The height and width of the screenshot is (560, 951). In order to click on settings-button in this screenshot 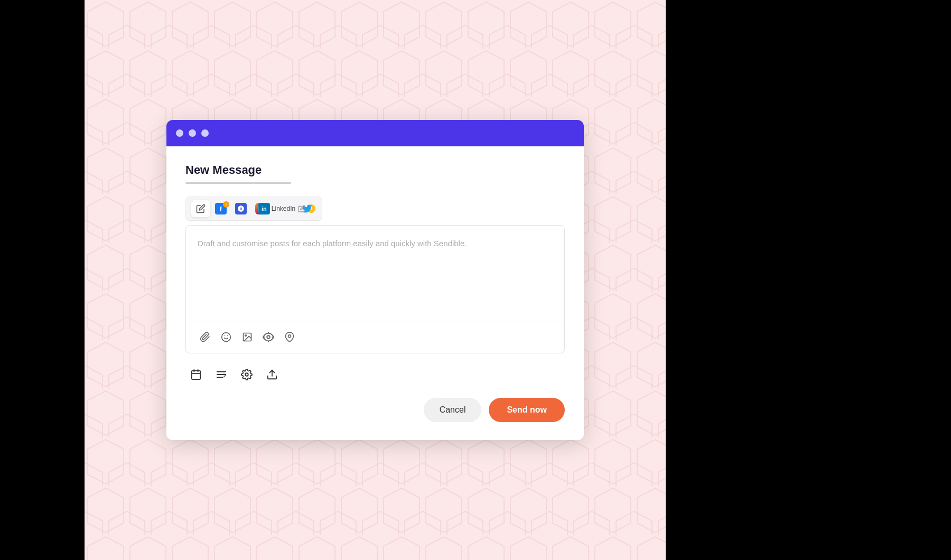, I will do `click(247, 375)`.